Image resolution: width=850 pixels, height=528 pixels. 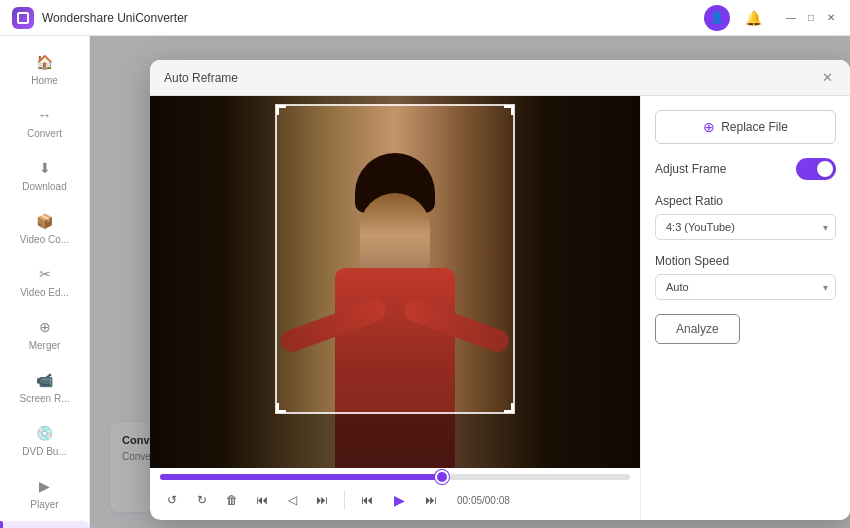 I want to click on delete-button: 🗑, so click(x=232, y=500).